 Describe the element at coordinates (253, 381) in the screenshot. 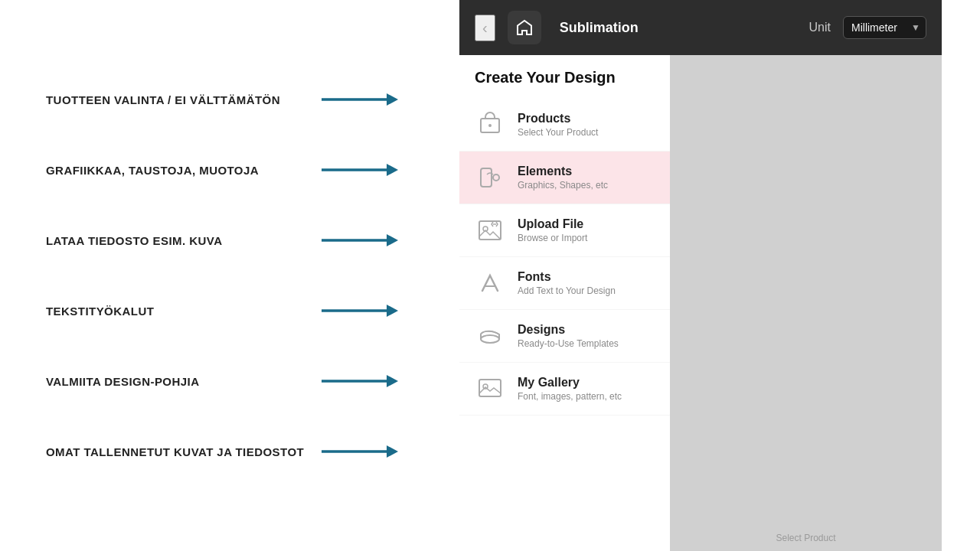

I see `annotation-row-4: VALMIITA DESIGN-POHJIA` at that location.